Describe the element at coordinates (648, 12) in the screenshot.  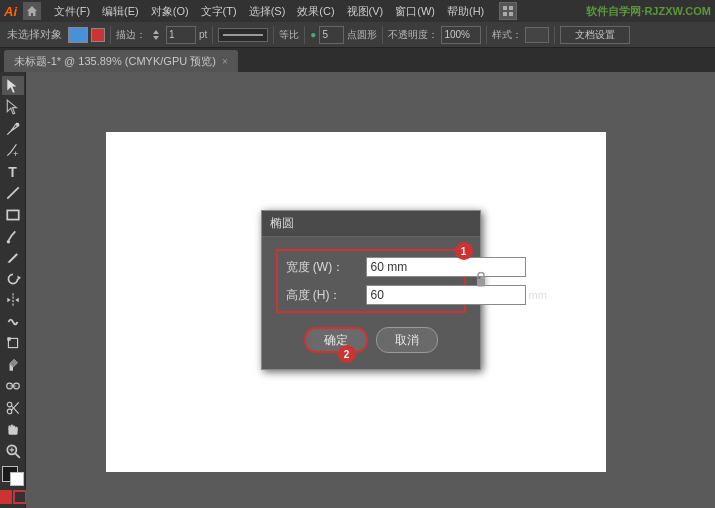
I see `watermark: 软件自学网·RJZXW.COM` at that location.